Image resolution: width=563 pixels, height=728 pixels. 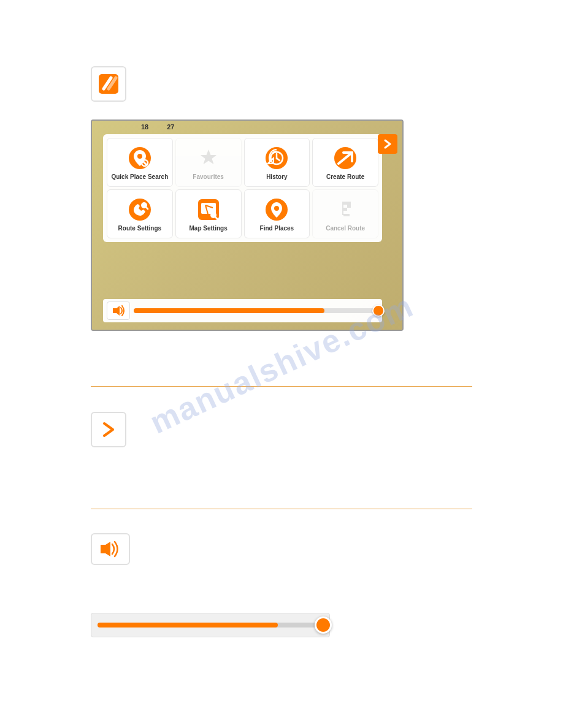 I want to click on map-settings-label: Map Settings, so click(x=209, y=229).